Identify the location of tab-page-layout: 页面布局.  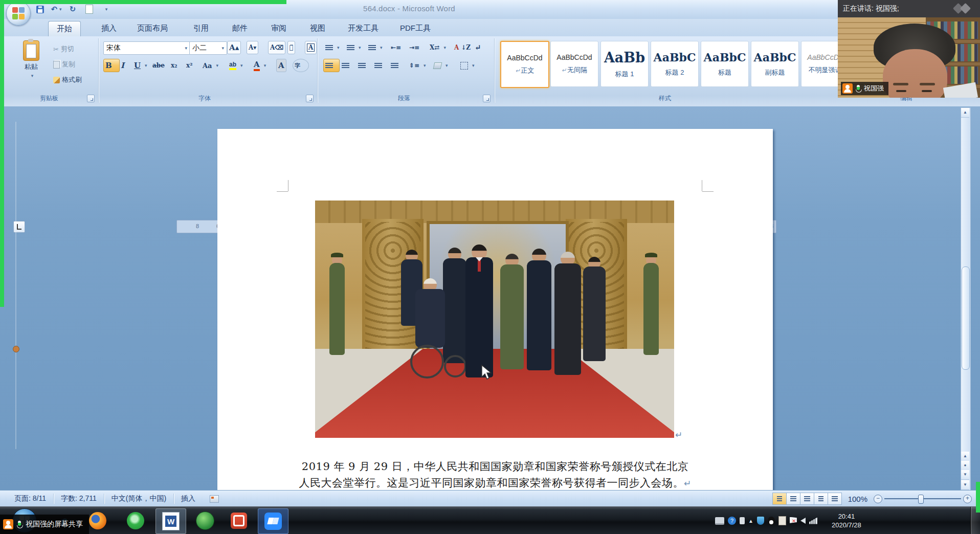
(152, 29).